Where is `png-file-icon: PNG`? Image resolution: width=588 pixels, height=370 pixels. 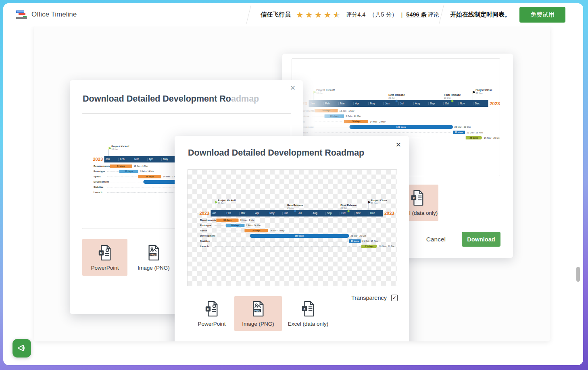 png-file-icon: PNG is located at coordinates (154, 253).